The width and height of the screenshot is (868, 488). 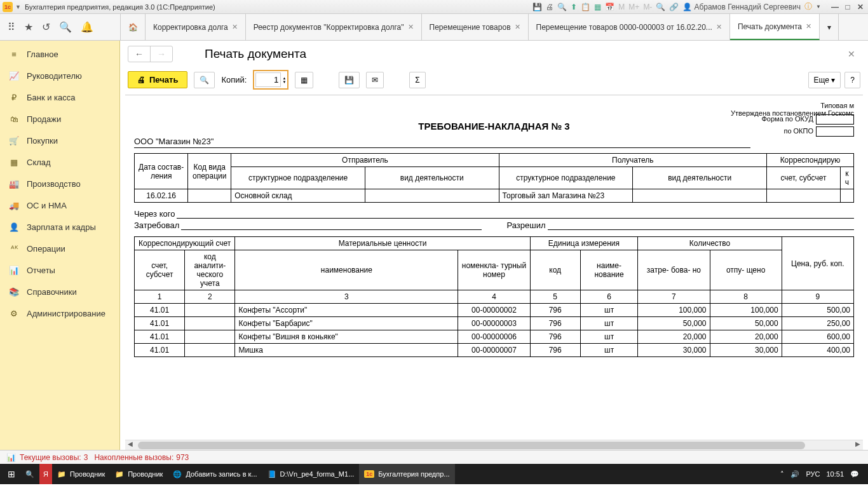 What do you see at coordinates (648, 7) in the screenshot?
I see `m-minus-button: M-` at bounding box center [648, 7].